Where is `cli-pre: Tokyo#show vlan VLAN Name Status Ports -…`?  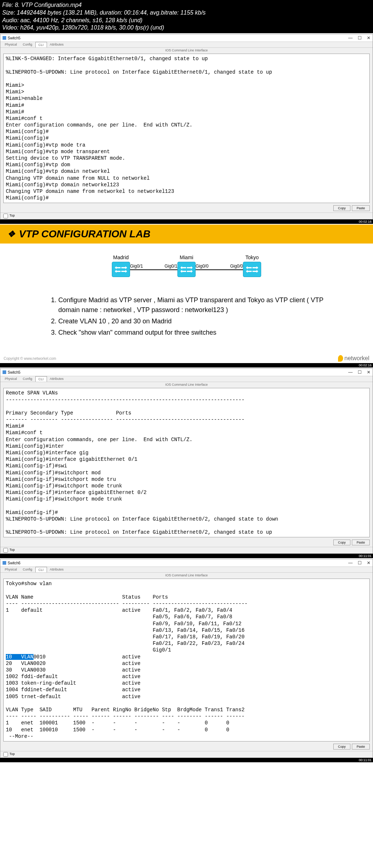 cli-pre: Tokyo#show vlan VLAN Name Status Ports -… is located at coordinates (127, 617).